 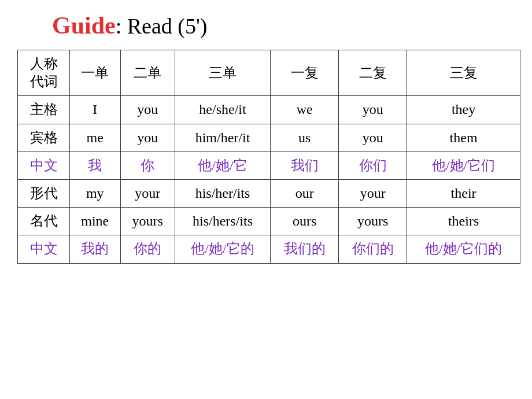 I want to click on cell-3-1: my, so click(x=95, y=193).